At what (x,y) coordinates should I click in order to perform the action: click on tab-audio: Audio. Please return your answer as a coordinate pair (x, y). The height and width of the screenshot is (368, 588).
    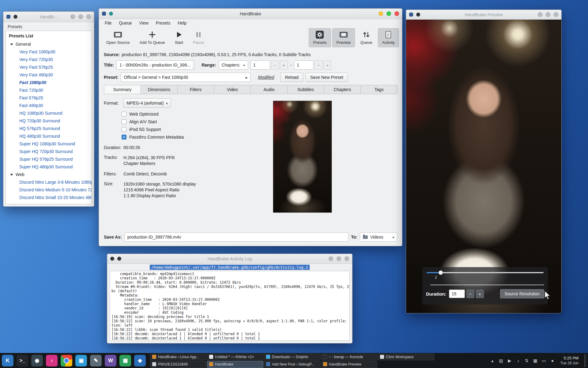
    Looking at the image, I should click on (269, 90).